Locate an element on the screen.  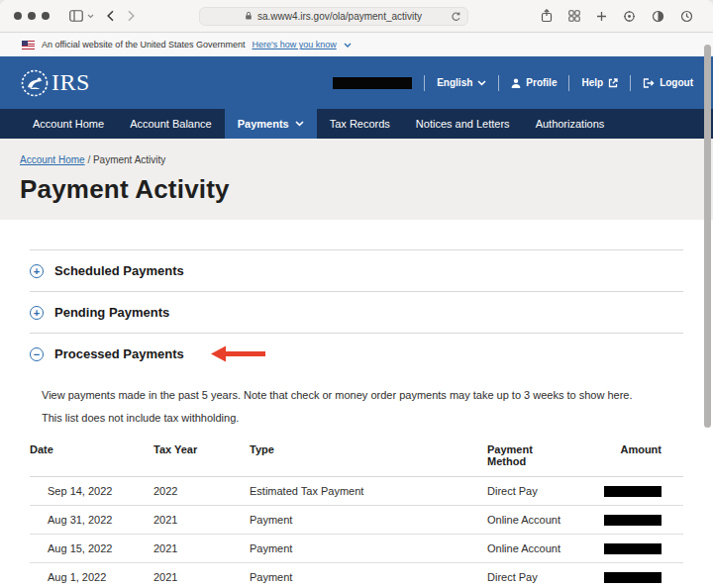
window-controls is located at coordinates (32, 16).